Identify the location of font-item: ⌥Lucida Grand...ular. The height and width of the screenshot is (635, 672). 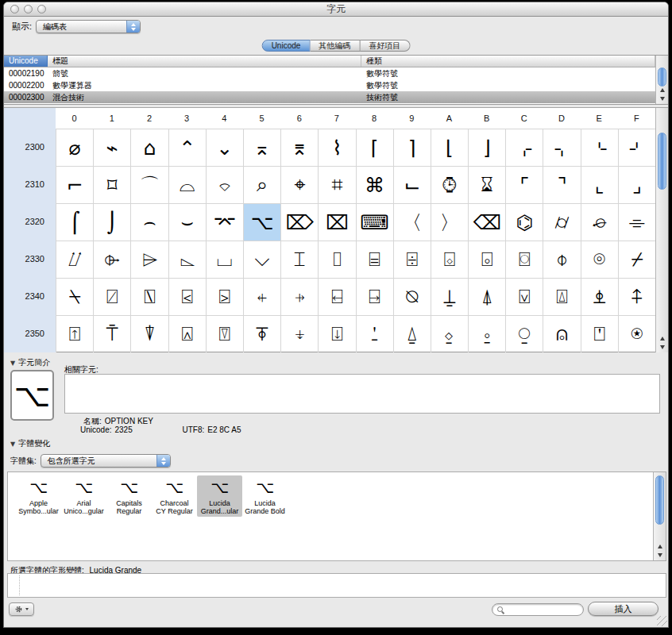
(219, 496).